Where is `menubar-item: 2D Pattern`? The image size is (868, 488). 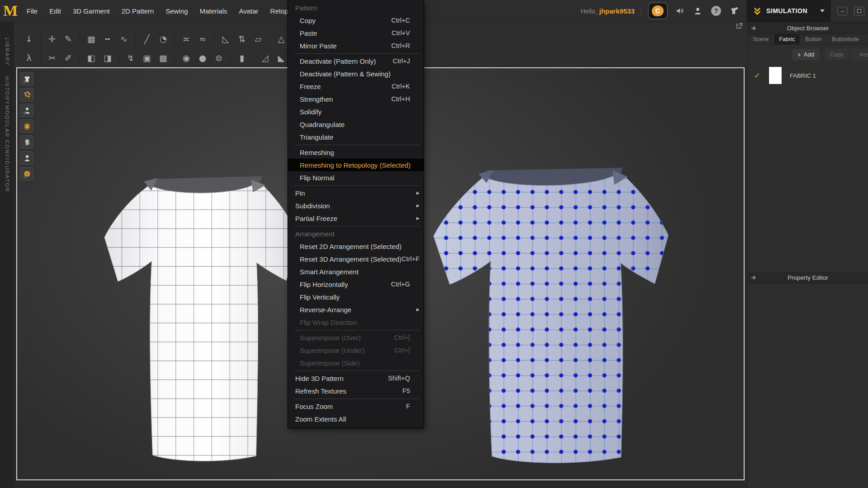
menubar-item: 2D Pattern is located at coordinates (138, 11).